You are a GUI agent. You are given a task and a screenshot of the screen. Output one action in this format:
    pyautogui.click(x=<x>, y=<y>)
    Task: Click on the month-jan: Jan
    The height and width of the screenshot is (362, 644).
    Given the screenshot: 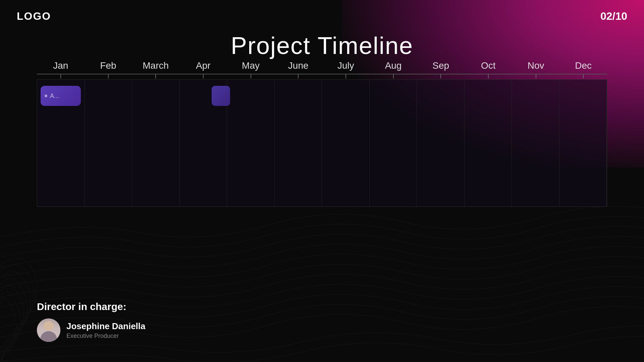 What is the action you would take?
    pyautogui.click(x=61, y=67)
    